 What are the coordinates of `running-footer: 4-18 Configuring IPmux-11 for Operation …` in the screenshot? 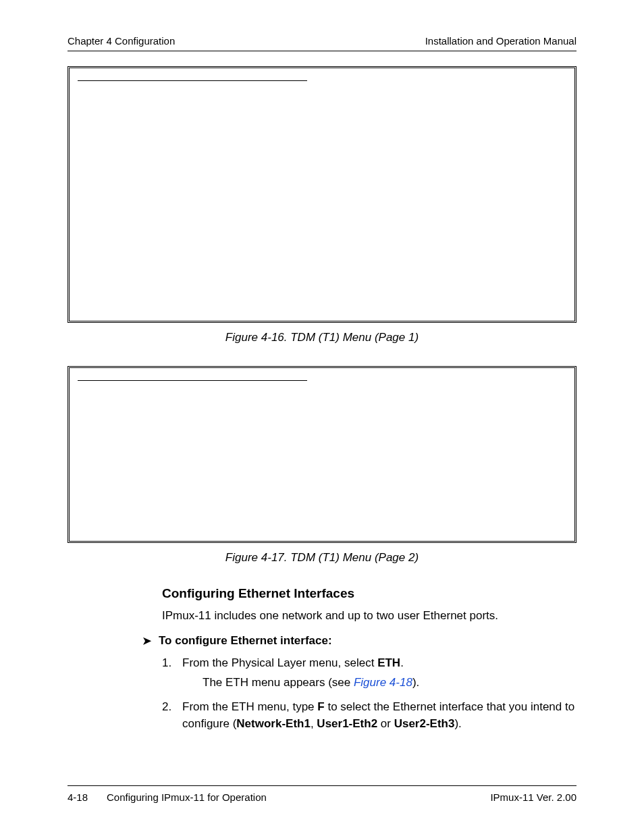 It's located at (322, 794).